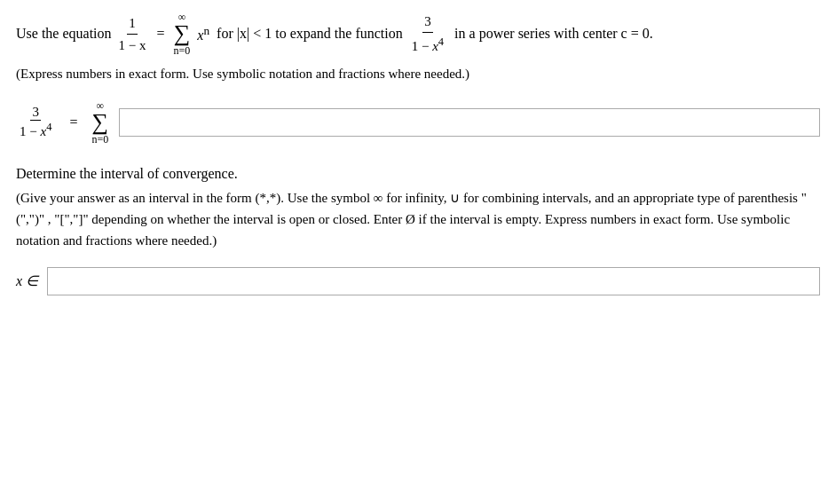 Image resolution: width=836 pixels, height=504 pixels. What do you see at coordinates (64, 34) in the screenshot?
I see `intro-text: Use the equation` at bounding box center [64, 34].